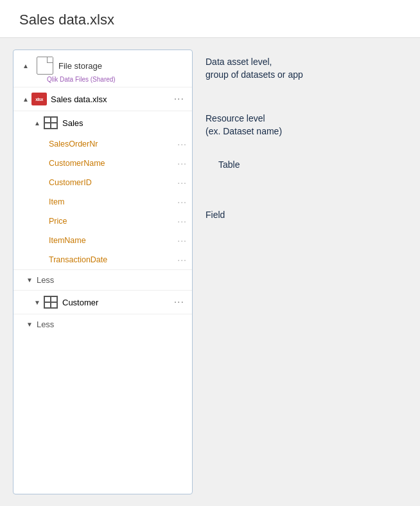 This screenshot has width=420, height=506. I want to click on less-row-2: ▼ Less, so click(103, 324).